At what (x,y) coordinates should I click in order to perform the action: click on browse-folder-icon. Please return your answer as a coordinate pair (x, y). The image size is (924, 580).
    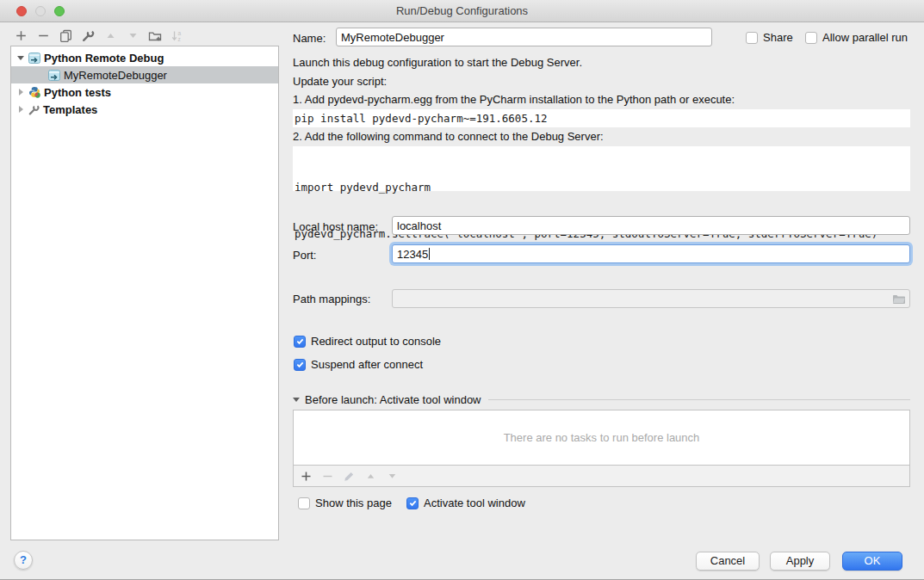
    Looking at the image, I should click on (899, 299).